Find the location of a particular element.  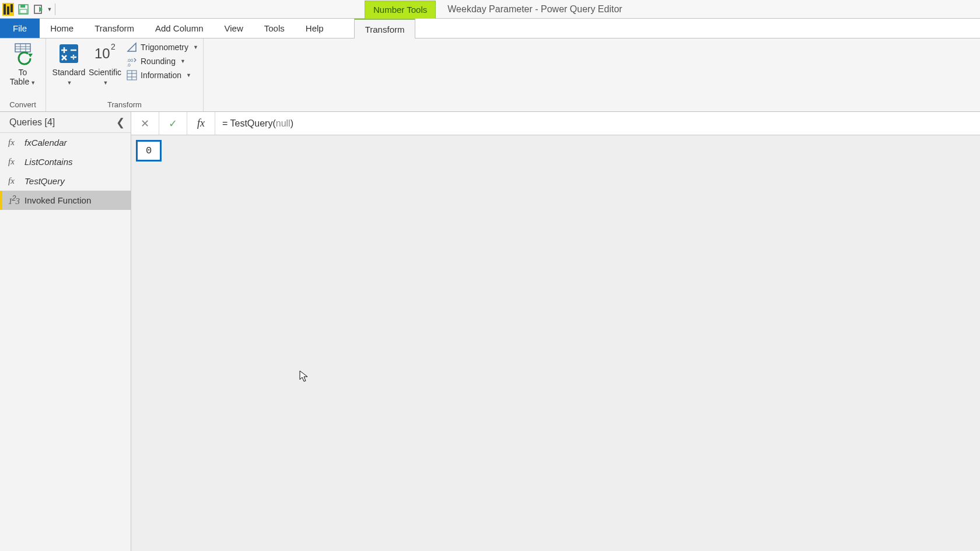

standard-label: Standard is located at coordinates (69, 72).